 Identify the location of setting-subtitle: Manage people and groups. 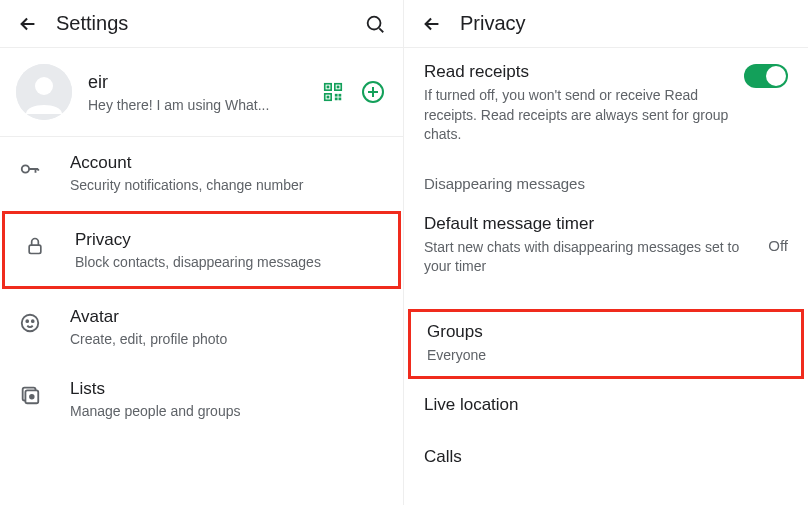
(228, 411).